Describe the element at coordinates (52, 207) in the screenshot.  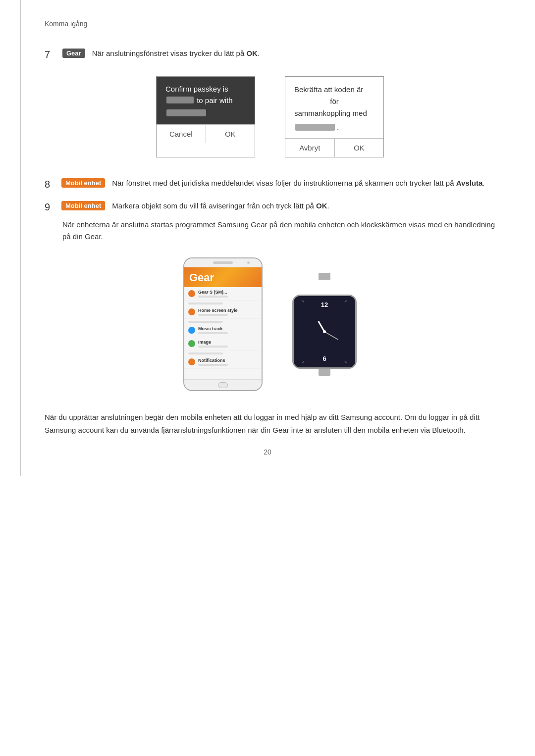
I see `step-9-number: 9` at that location.